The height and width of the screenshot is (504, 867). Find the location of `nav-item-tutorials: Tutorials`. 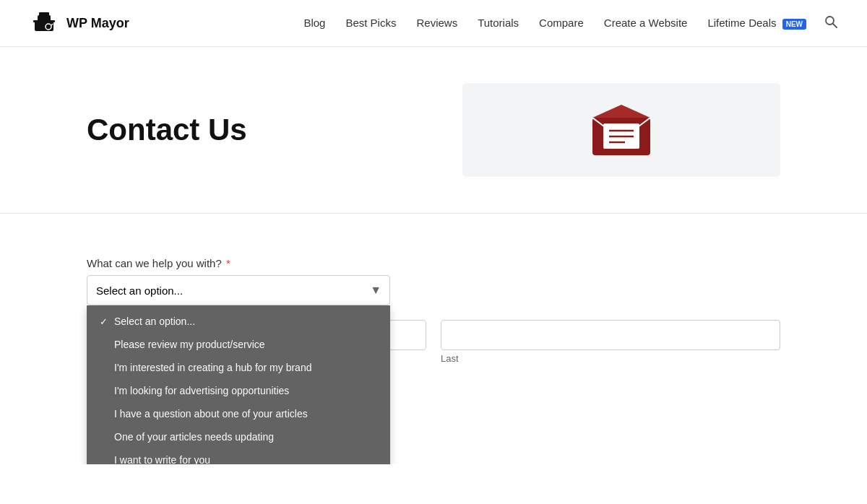

nav-item-tutorials: Tutorials is located at coordinates (499, 23).